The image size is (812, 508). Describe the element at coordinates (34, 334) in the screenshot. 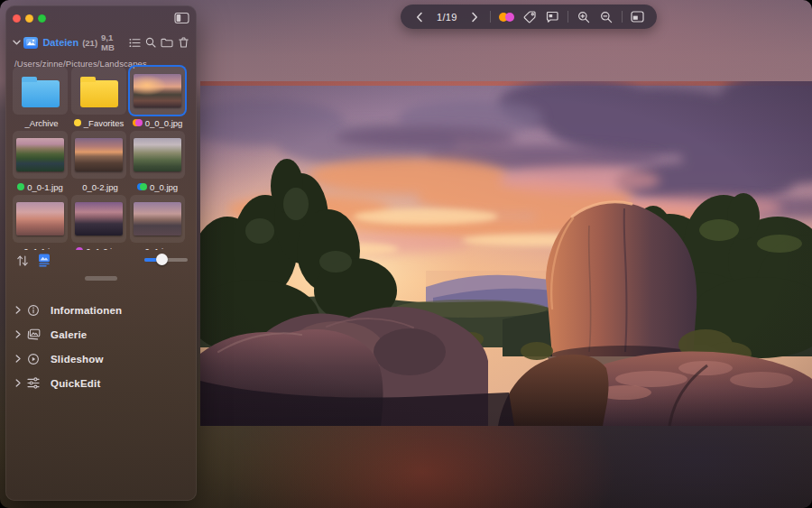

I see `gallery-icon` at that location.